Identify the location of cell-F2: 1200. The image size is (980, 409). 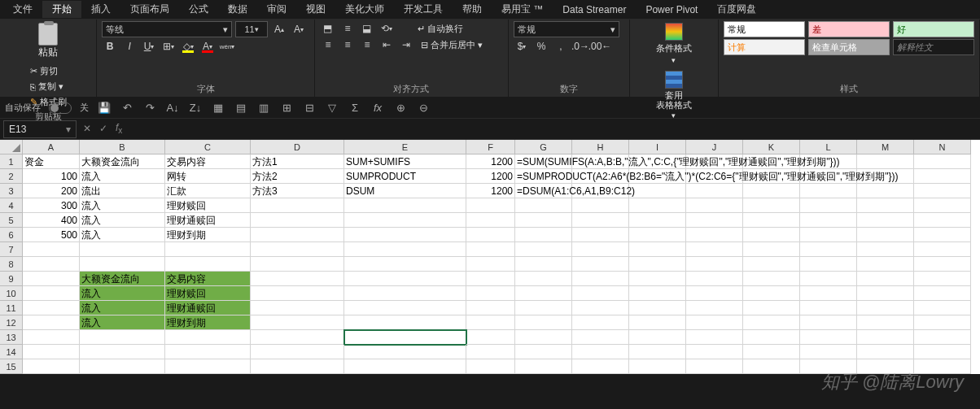
(491, 176).